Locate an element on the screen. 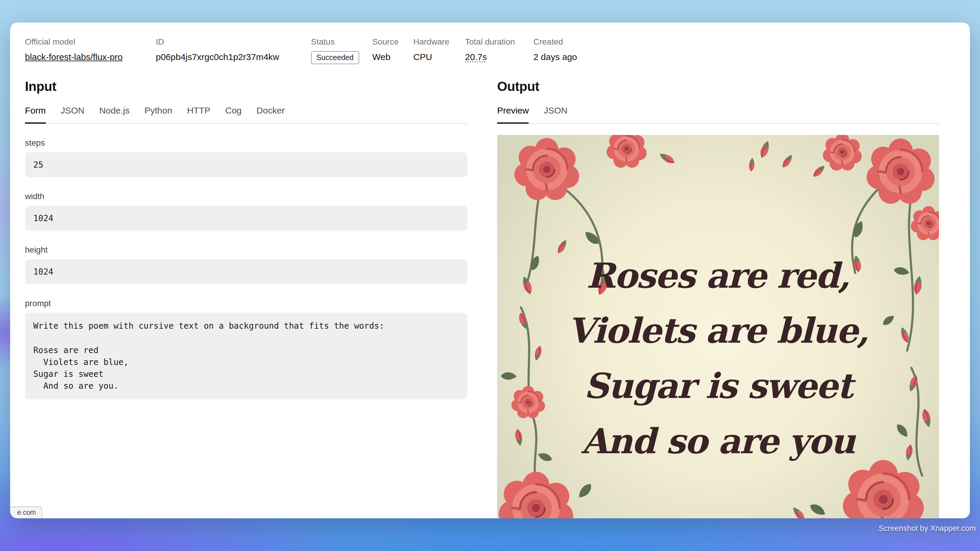 This screenshot has width=980, height=551. height-input: 1024 is located at coordinates (247, 272).